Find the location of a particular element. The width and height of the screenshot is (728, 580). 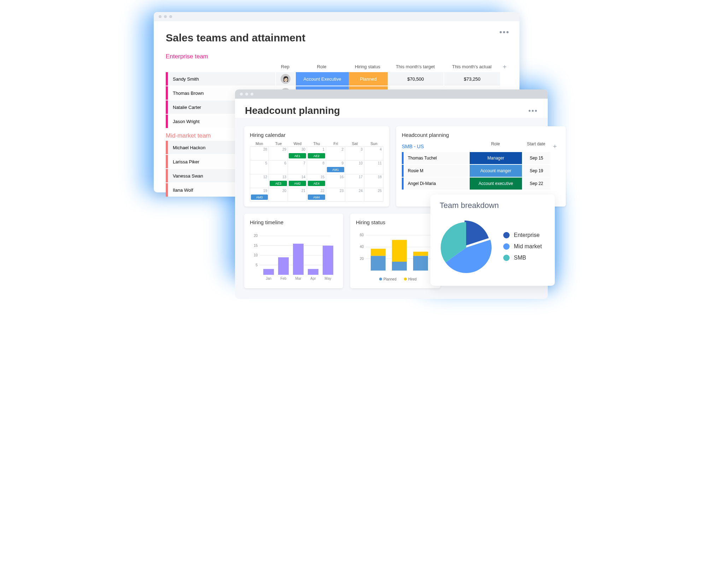

name-cell: Sandy Smith is located at coordinates (221, 79).